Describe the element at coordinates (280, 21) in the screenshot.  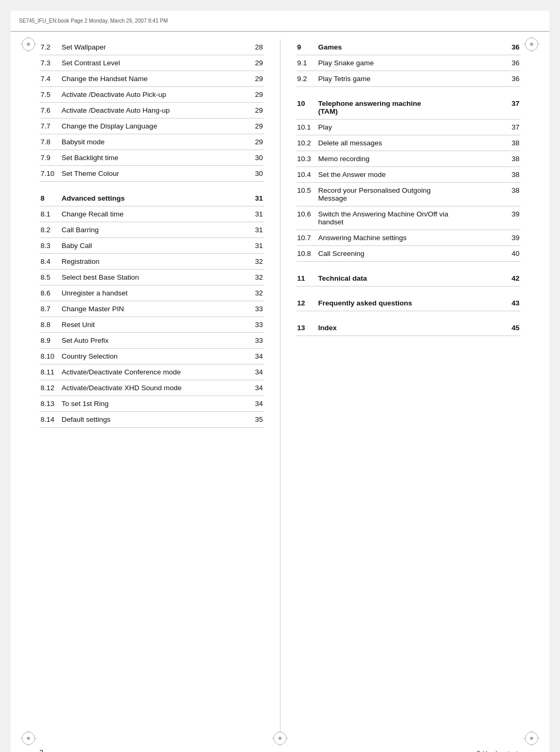
I see `header-bar: SE745_IFU_EN.book Page 2 Monday, March 2…` at that location.